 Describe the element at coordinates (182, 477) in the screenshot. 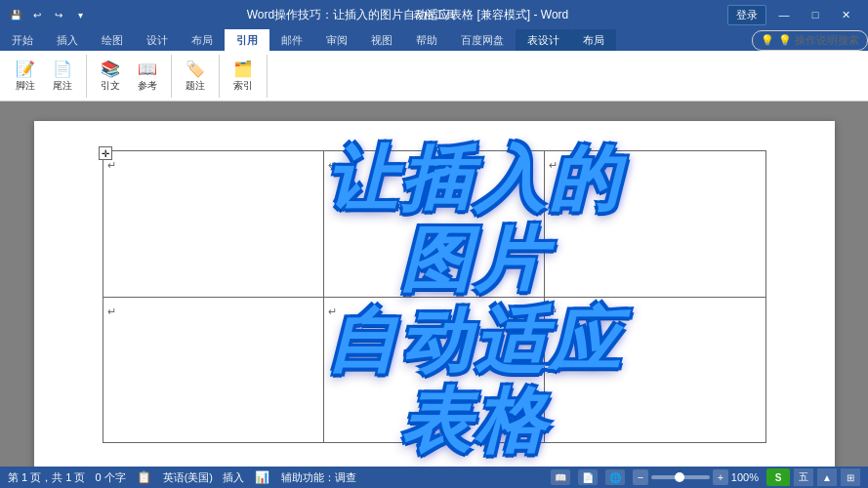

I see `status-left: 第 1 页，共 1 页 0 个字 📋 英语(美国) 插入 📊 辅助功能：调查` at that location.